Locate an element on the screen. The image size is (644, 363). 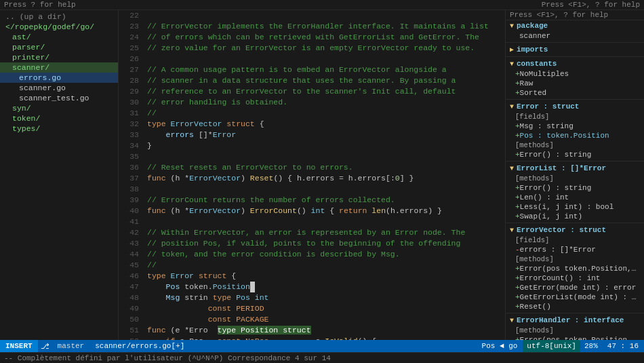
rp-section-error: ▼ Error : struct is located at coordinates (575, 107).